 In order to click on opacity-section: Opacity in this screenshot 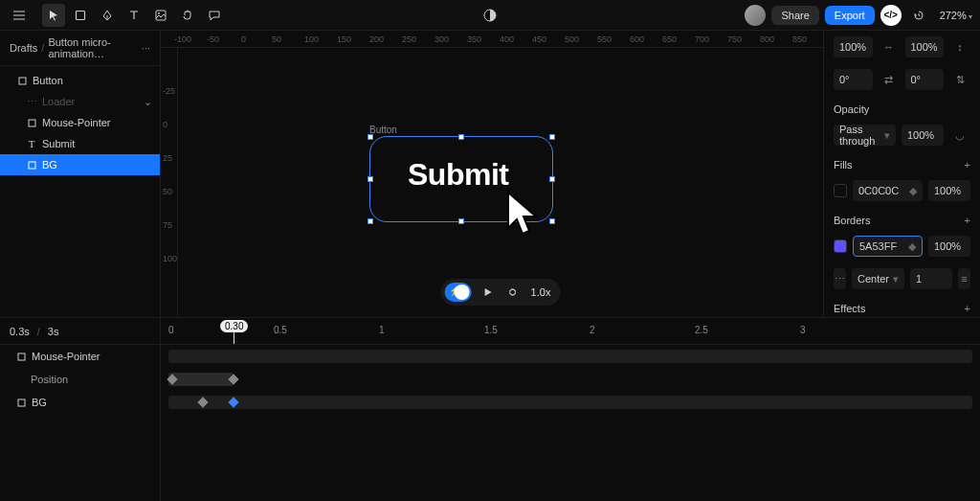, I will do `click(902, 107)`.